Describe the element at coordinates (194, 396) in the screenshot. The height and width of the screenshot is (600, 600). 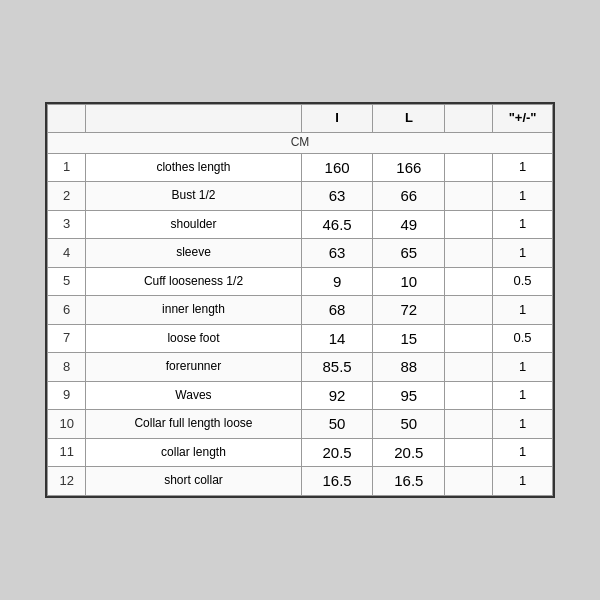
I see `row-label: Waves` at that location.